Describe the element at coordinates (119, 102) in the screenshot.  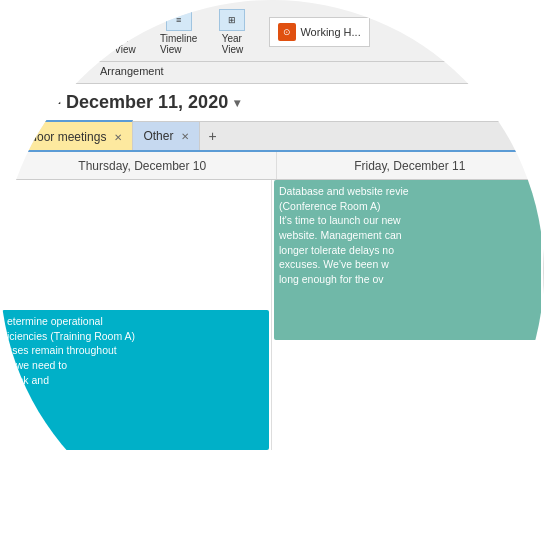
I see `date-range-text: 2020 - December 11, 2020` at that location.